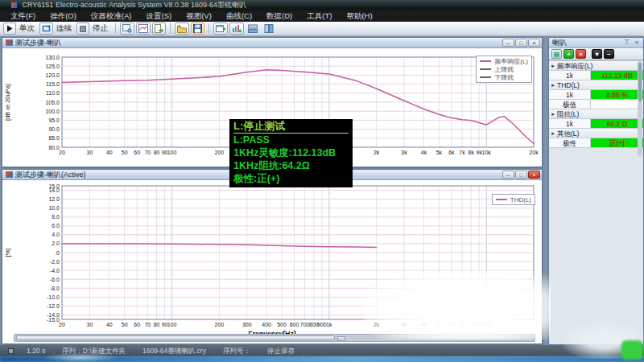 This screenshot has width=644, height=362. Describe the element at coordinates (627, 43) in the screenshot. I see `pin-icon: ⊤` at that location.